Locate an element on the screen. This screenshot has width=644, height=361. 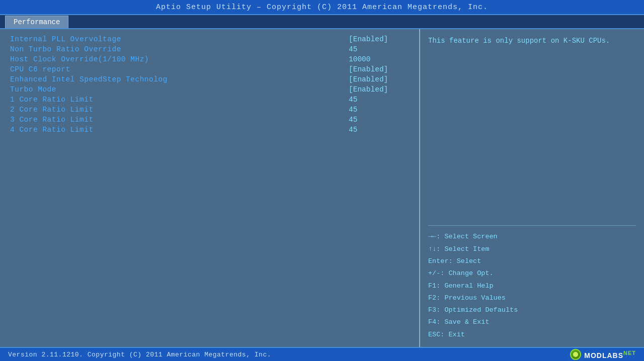
settings-row: 2 Core Ratio Limit45 is located at coordinates (209, 110).